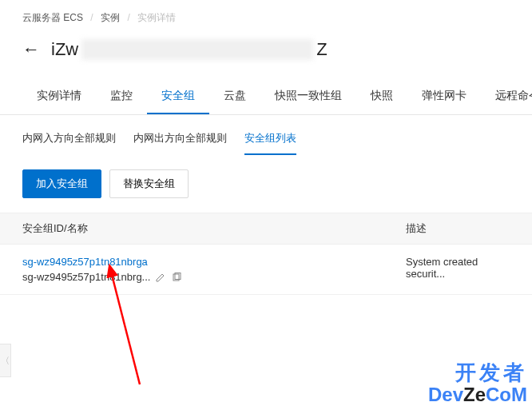 The image size is (532, 410). What do you see at coordinates (110, 18) in the screenshot?
I see `breadcrumb-instances: 实例` at bounding box center [110, 18].